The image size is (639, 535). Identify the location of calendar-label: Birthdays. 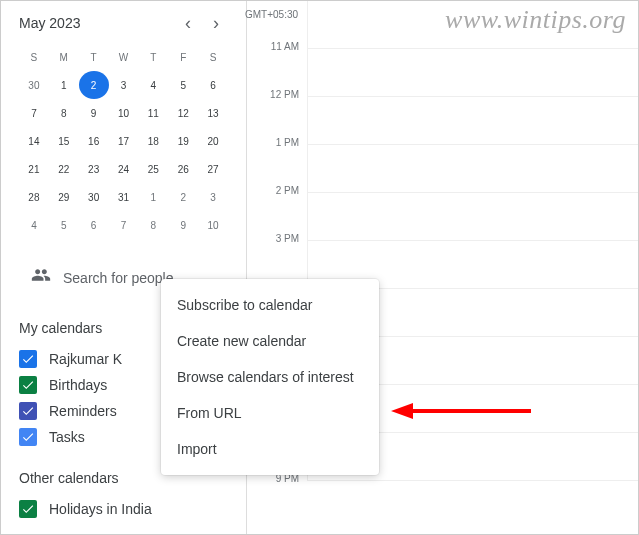
(78, 385).